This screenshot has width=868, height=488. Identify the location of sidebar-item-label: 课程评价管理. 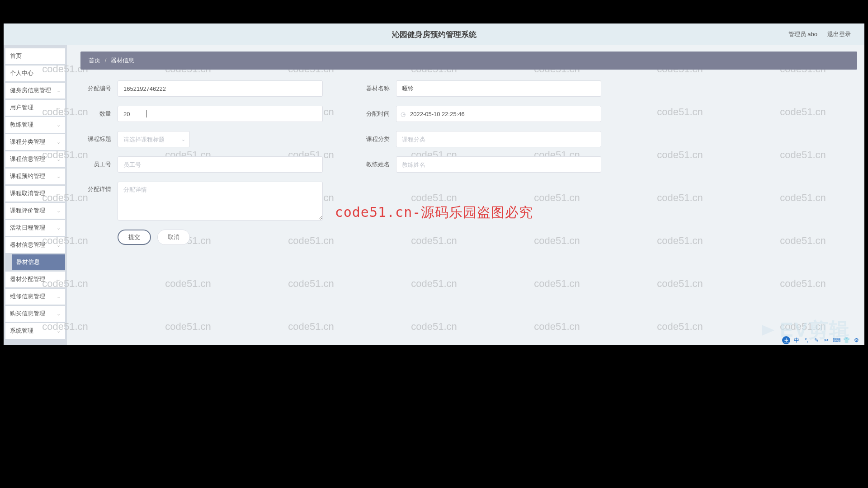
(28, 211).